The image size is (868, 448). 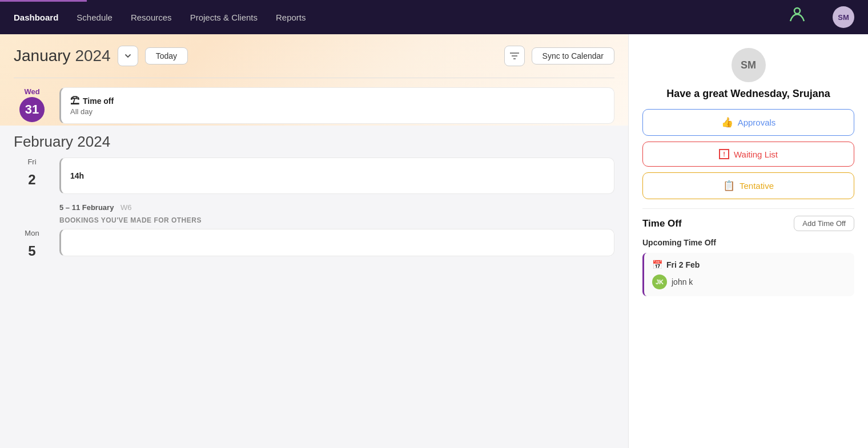 What do you see at coordinates (682, 282) in the screenshot?
I see `user-name: john k` at bounding box center [682, 282].